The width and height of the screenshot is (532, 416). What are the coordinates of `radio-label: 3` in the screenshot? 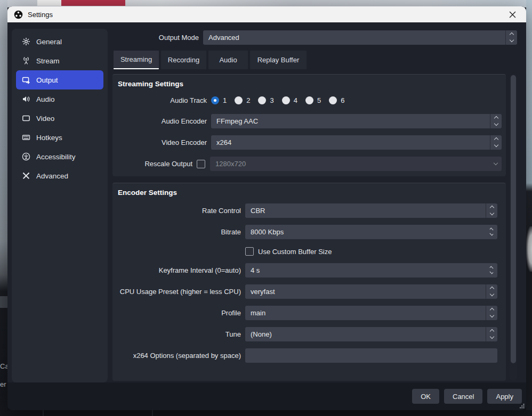 It's located at (272, 100).